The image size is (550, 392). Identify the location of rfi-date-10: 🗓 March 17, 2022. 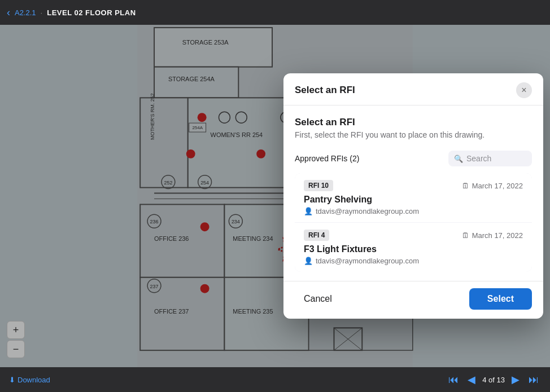
(492, 186).